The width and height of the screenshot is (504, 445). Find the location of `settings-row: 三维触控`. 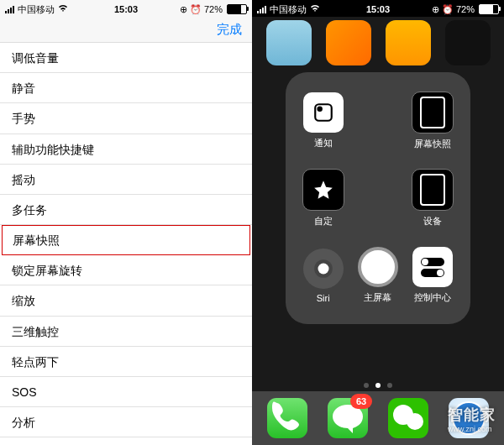

settings-row: 三维触控 is located at coordinates (126, 332).